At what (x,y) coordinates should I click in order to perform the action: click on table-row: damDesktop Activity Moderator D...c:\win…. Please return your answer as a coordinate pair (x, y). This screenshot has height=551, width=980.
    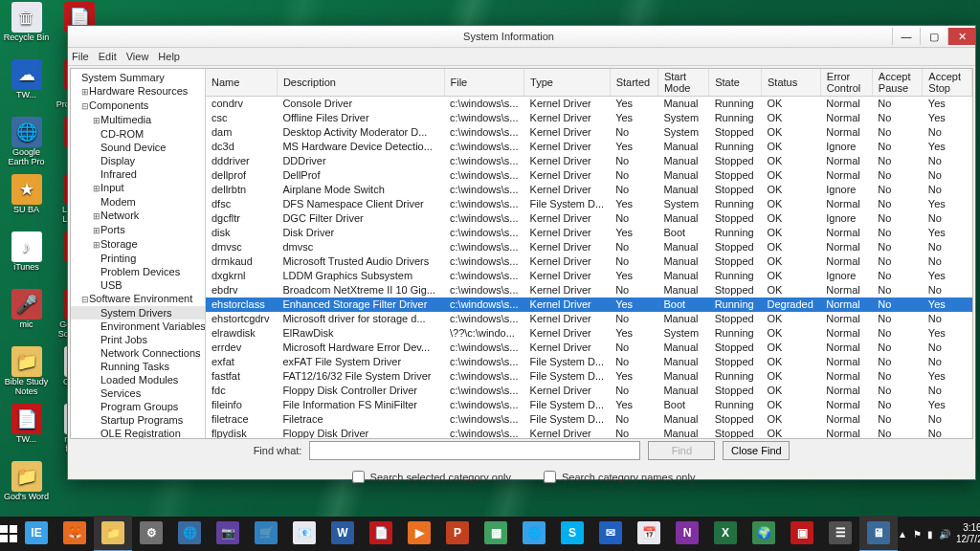
    Looking at the image, I should click on (590, 132).